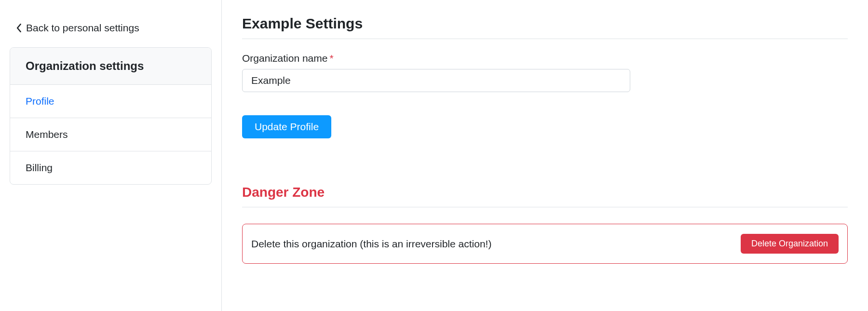 The width and height of the screenshot is (868, 311). I want to click on delete-organization-button: Delete Organization, so click(790, 244).